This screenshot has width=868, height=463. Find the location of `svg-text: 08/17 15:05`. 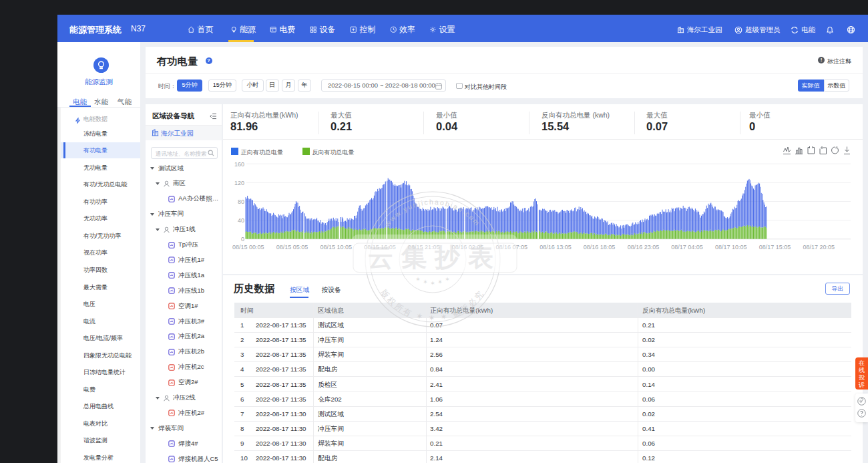

svg-text: 08/17 15:05 is located at coordinates (775, 247).